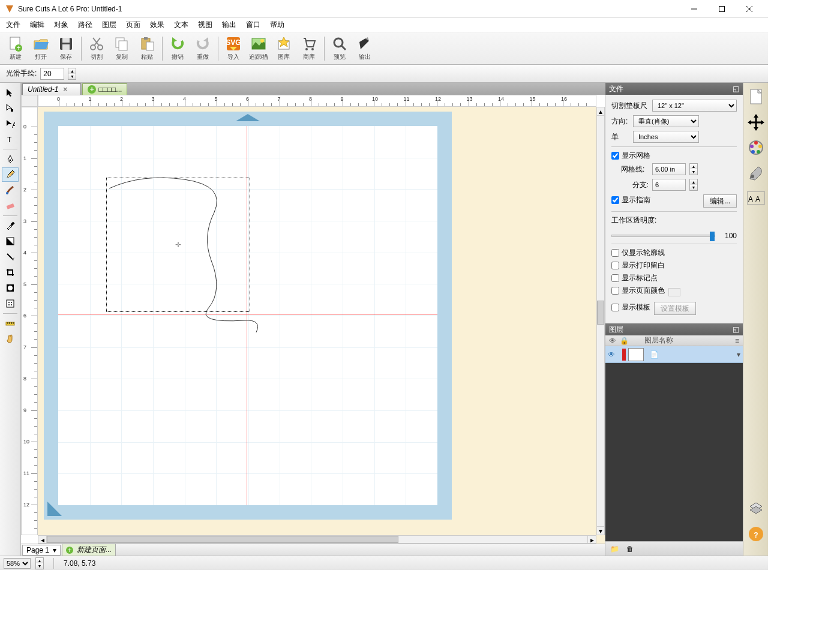  I want to click on tool-edit-node, so click(10, 108).